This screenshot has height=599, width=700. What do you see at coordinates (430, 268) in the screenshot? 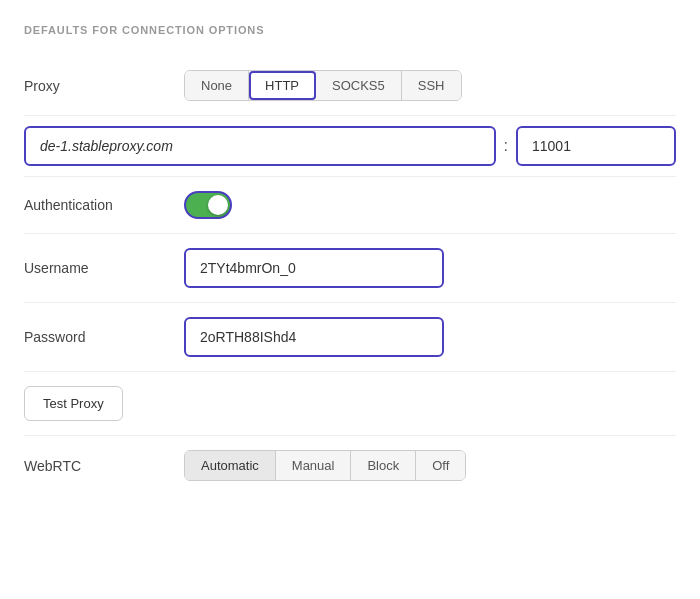
I see `username-content` at bounding box center [430, 268].